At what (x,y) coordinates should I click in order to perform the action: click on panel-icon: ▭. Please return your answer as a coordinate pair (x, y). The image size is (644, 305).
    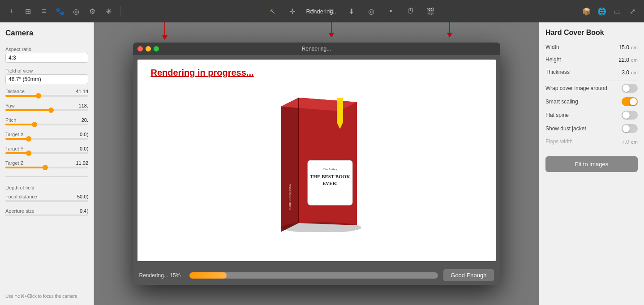
    Looking at the image, I should click on (617, 11).